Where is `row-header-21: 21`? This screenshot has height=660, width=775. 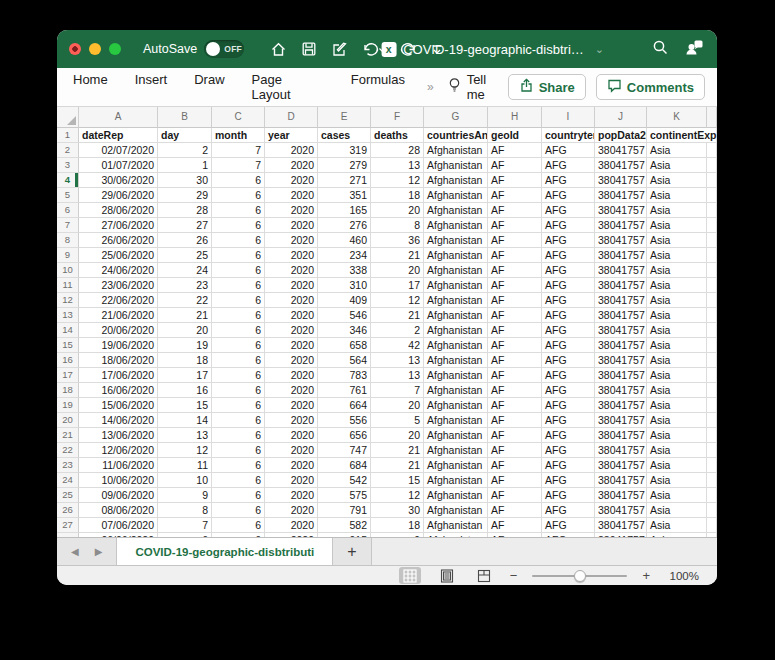
row-header-21: 21 is located at coordinates (68, 436).